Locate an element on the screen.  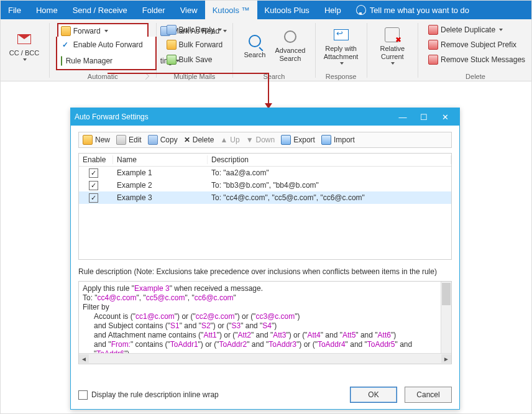
close-button: ✕ is located at coordinates (445, 117).